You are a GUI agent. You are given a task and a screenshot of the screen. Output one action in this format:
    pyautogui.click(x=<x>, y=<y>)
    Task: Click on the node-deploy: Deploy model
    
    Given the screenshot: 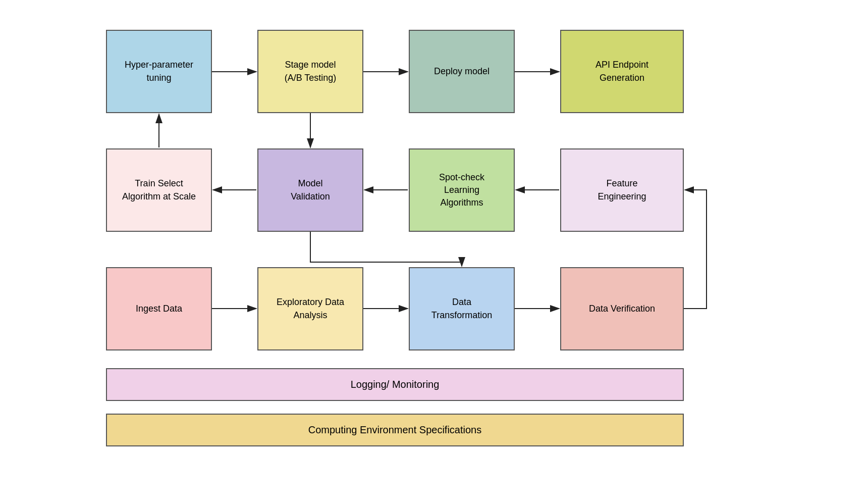 What is the action you would take?
    pyautogui.click(x=462, y=72)
    